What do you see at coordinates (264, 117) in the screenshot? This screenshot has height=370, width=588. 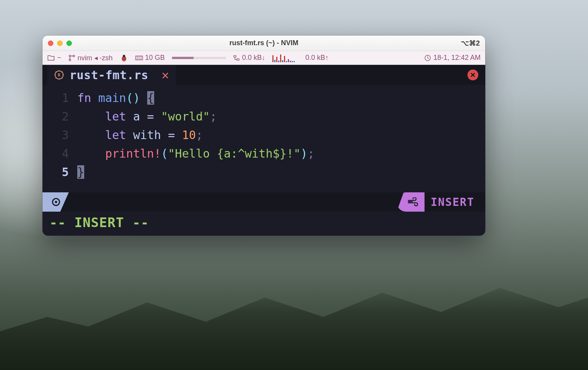 I see `code-line: 2 let a = "world";` at bounding box center [264, 117].